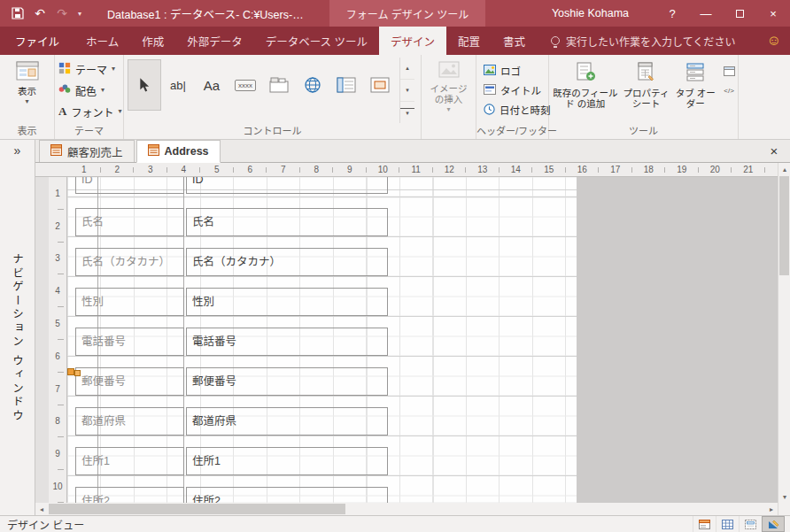 Image resolution: width=790 pixels, height=532 pixels. Describe the element at coordinates (750, 524) in the screenshot. I see `layout-view-button` at that location.